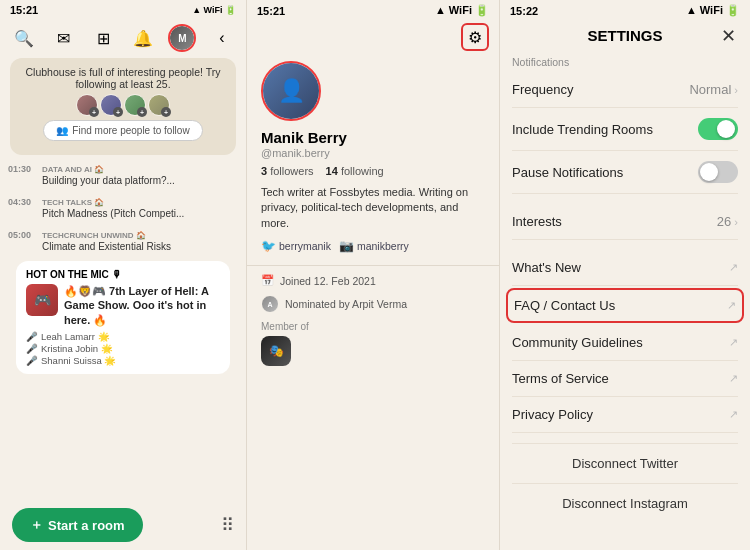 The image size is (750, 550). Describe the element at coordinates (123, 105) in the screenshot. I see `suggestion-avatars: + + + +` at that location.